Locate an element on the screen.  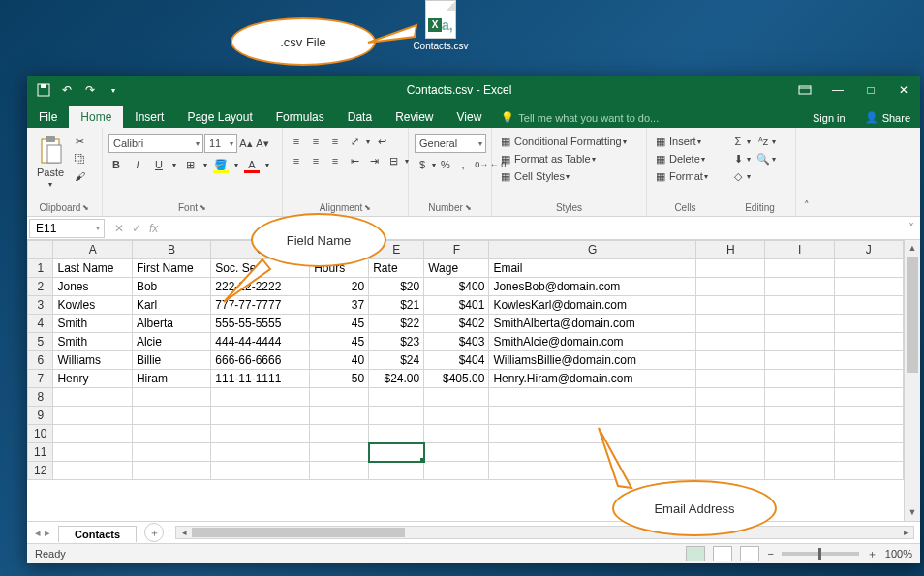
scroll-up-icon: ▲ is located at coordinates (912, 248).